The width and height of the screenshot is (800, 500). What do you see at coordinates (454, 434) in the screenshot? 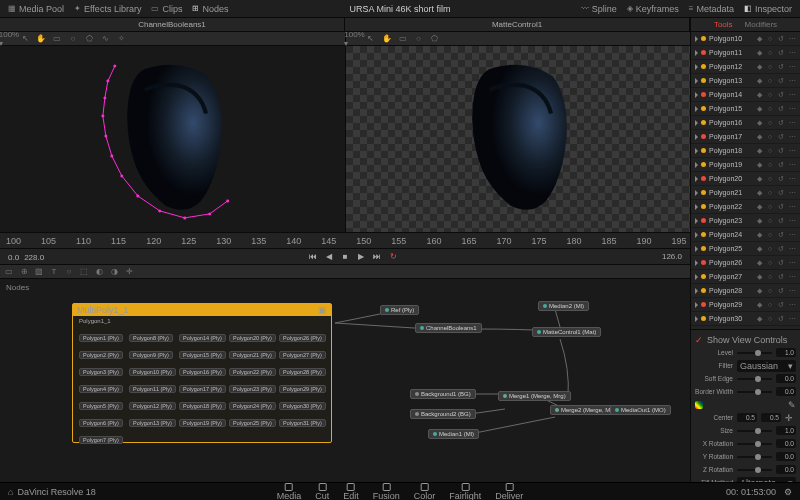
I see `node-median1: Median1 (Ml)` at bounding box center [454, 434].